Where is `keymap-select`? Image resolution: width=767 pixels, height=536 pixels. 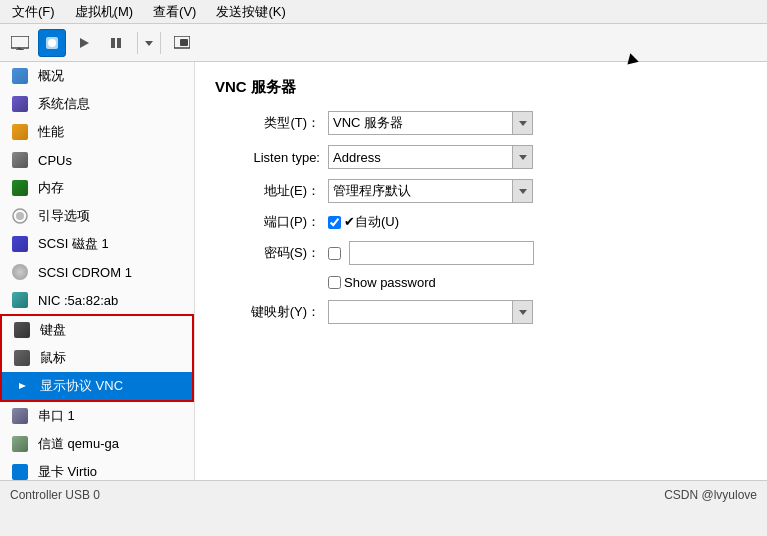 keymap-select is located at coordinates (420, 312).